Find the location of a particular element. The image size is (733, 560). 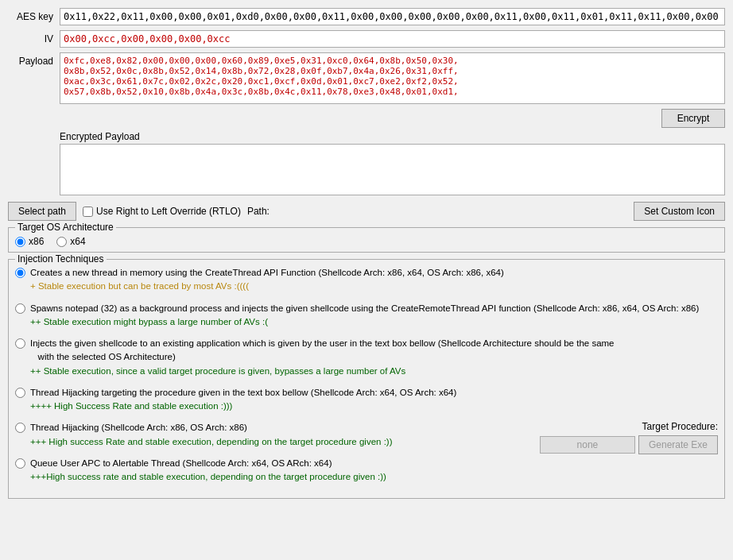

aes-key-input is located at coordinates (393, 17).